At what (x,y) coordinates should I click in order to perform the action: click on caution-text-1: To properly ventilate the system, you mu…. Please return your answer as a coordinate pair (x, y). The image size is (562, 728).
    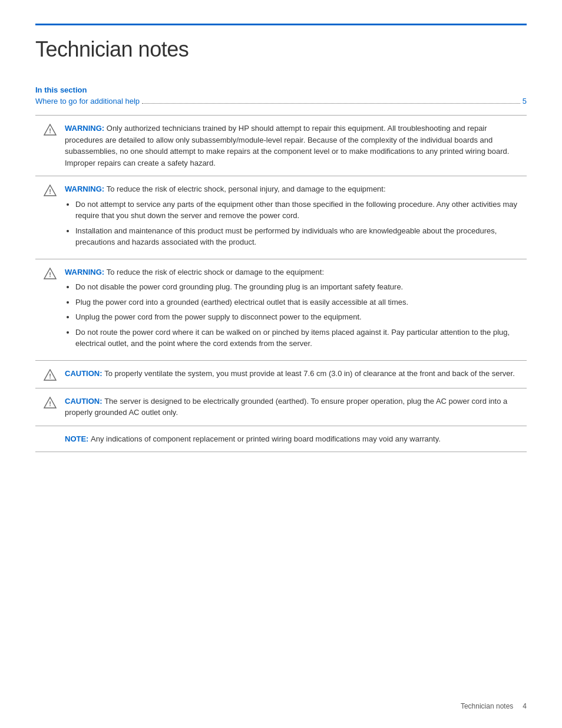
    Looking at the image, I should click on (310, 374).